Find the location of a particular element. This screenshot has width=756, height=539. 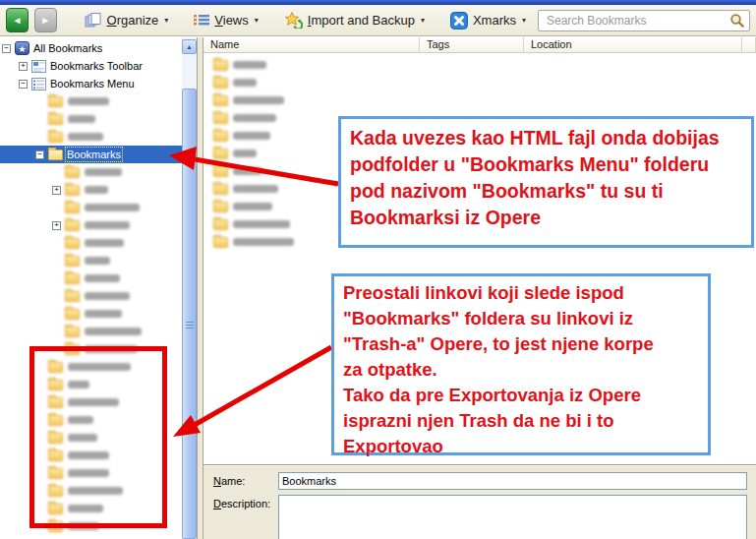

back-button: ◄ is located at coordinates (18, 20).